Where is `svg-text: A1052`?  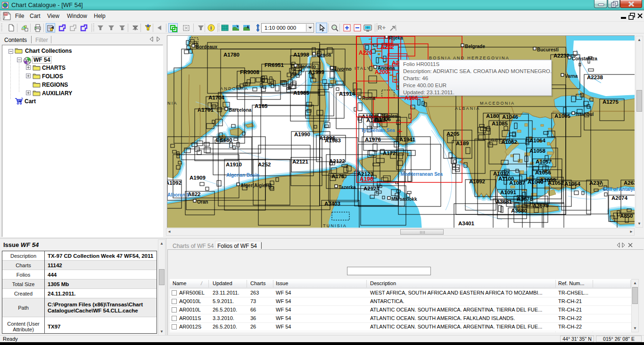 svg-text: A1052 is located at coordinates (556, 183).